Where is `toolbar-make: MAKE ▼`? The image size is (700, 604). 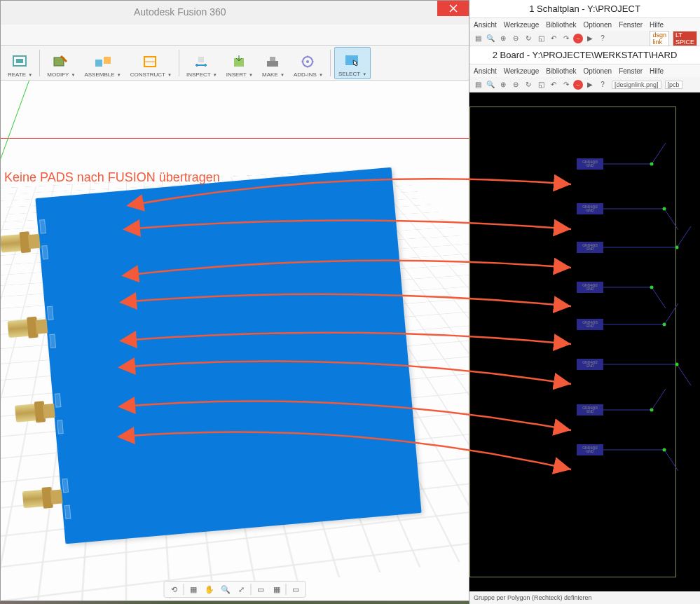 toolbar-make: MAKE ▼ is located at coordinates (273, 63).